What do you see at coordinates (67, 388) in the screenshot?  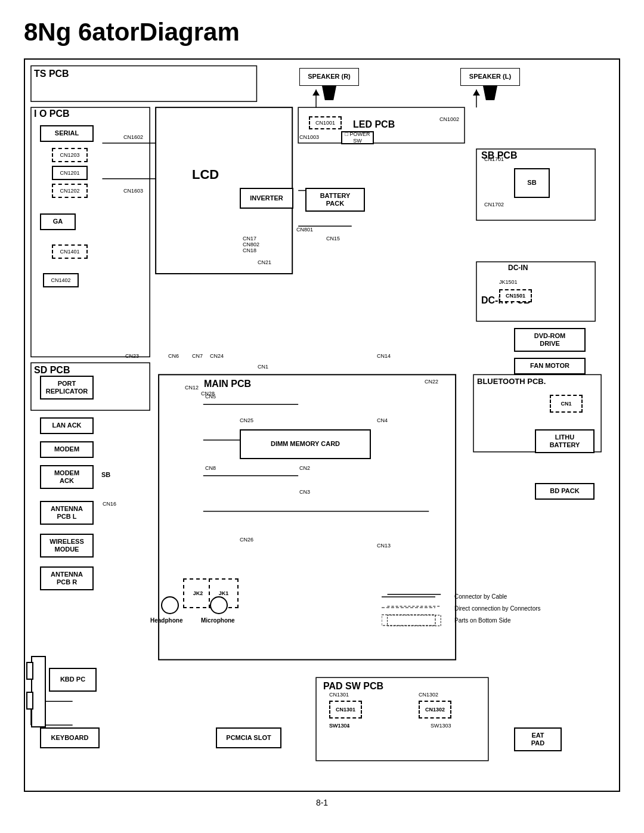 I see `port-replicator-box: PORTREPLICATOR` at bounding box center [67, 388].